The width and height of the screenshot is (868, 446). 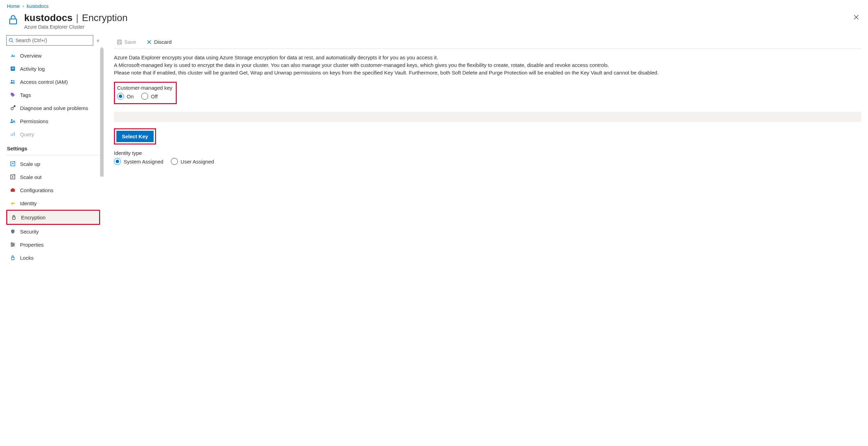 I want to click on cmk-radio-on: On, so click(x=125, y=96).